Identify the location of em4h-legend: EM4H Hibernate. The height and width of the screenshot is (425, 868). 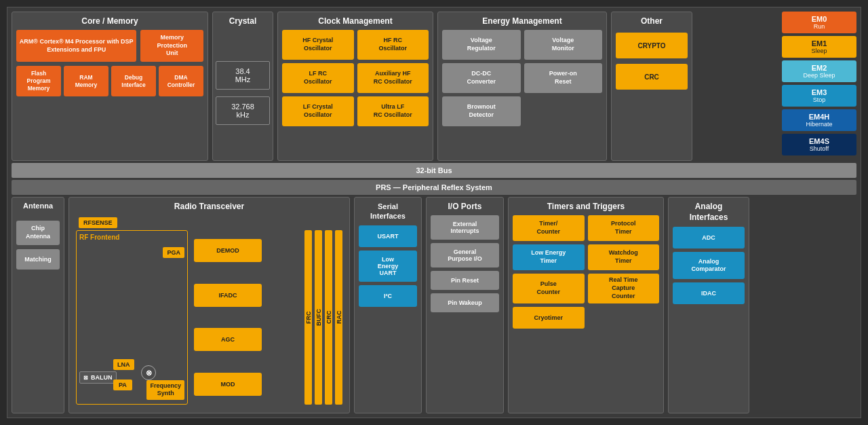
(819, 120).